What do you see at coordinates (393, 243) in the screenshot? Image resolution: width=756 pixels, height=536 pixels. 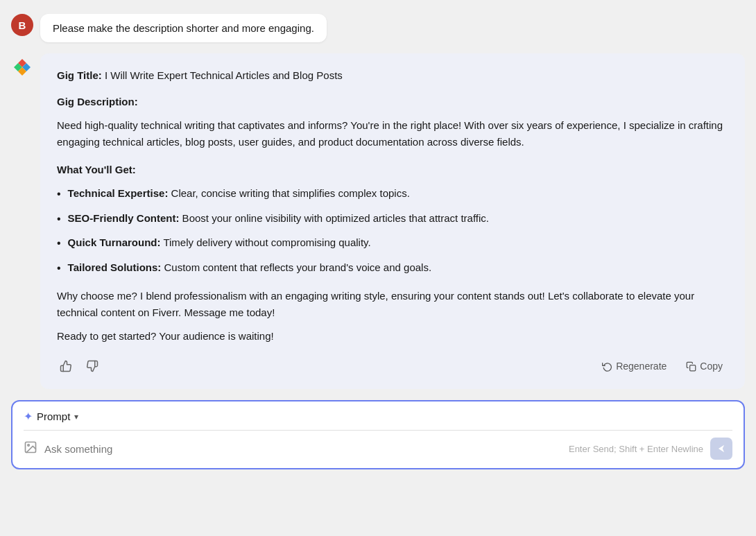 I see `list-item: Quick Turnaround: Timely delivery withou…` at bounding box center [393, 243].